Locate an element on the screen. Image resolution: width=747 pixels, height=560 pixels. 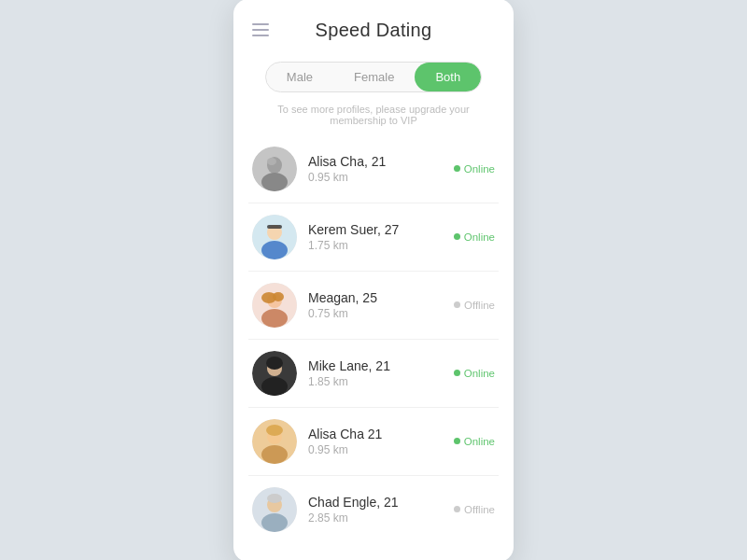
profile-name: Chad Engle, 21 is located at coordinates (381, 502).